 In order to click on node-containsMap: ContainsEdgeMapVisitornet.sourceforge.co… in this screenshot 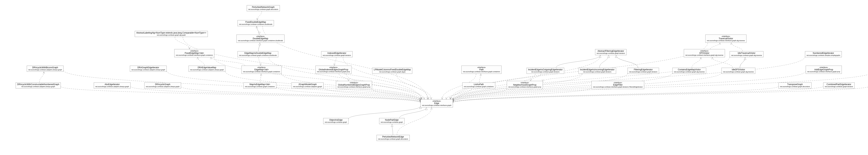, I will do `click(689, 71)`.